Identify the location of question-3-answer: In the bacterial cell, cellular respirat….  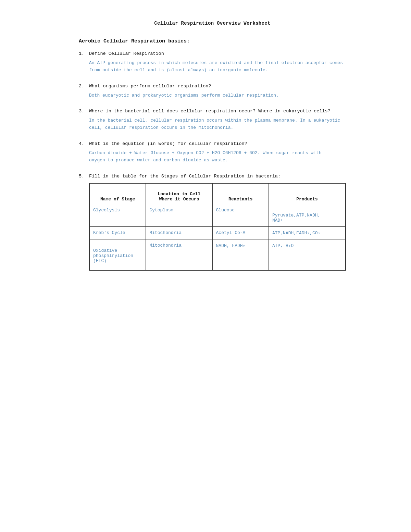
(217, 124).